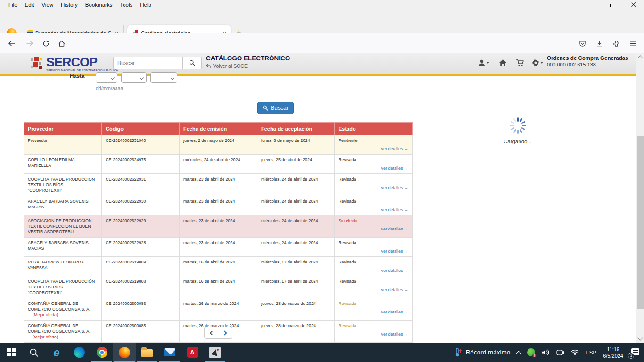 The height and width of the screenshot is (362, 644). Describe the element at coordinates (11, 353) in the screenshot. I see `start-button` at that location.